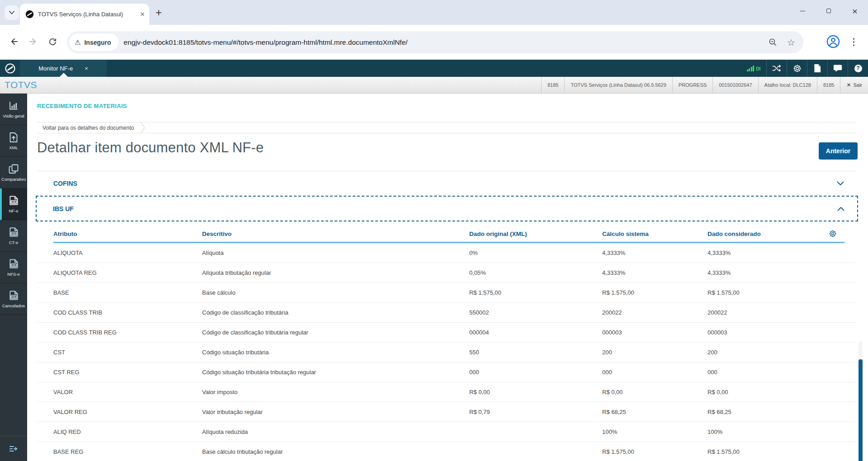  Describe the element at coordinates (817, 68) in the screenshot. I see `document-button` at that location.